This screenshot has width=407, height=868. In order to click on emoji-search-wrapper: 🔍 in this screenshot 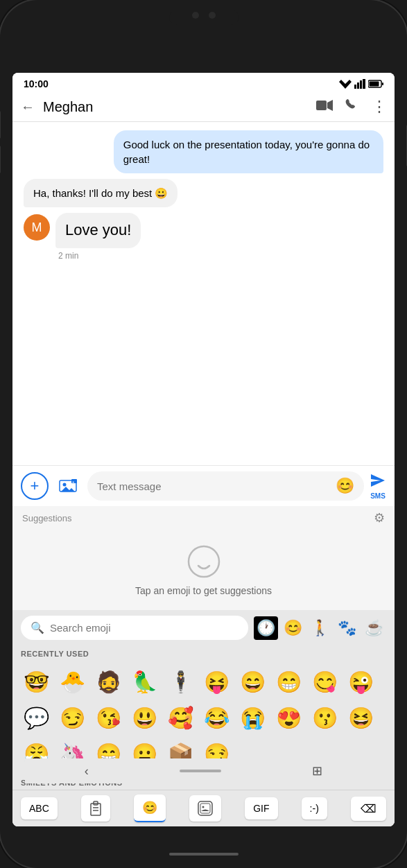, I will do `click(135, 628)`.